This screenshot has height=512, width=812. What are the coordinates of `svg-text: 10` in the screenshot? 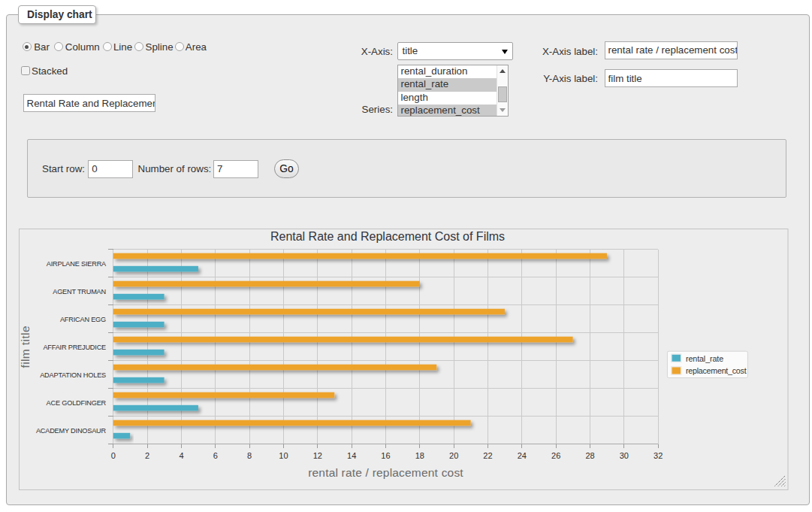 It's located at (283, 456).